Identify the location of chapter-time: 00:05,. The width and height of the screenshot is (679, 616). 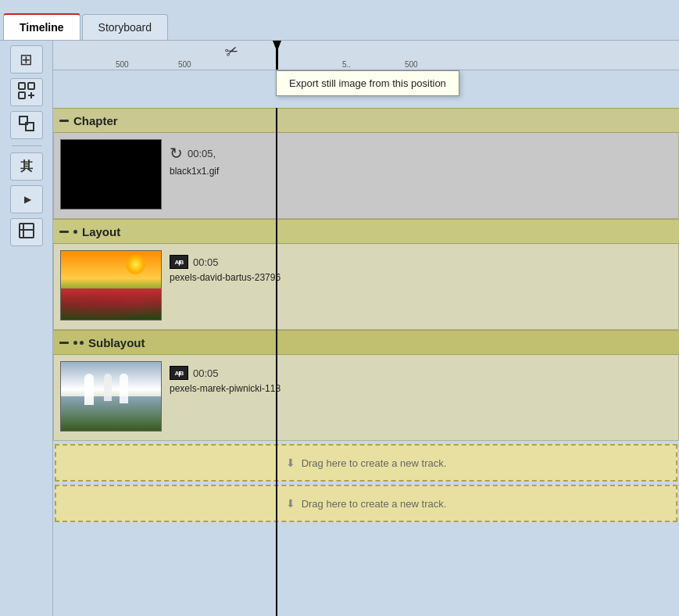
(202, 153).